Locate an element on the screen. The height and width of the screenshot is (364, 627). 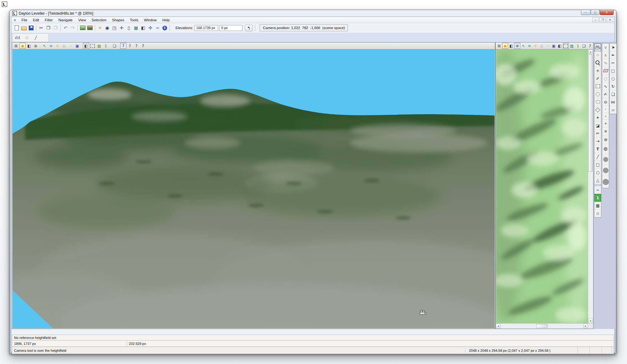
polygon-select-tool is located at coordinates (598, 110).